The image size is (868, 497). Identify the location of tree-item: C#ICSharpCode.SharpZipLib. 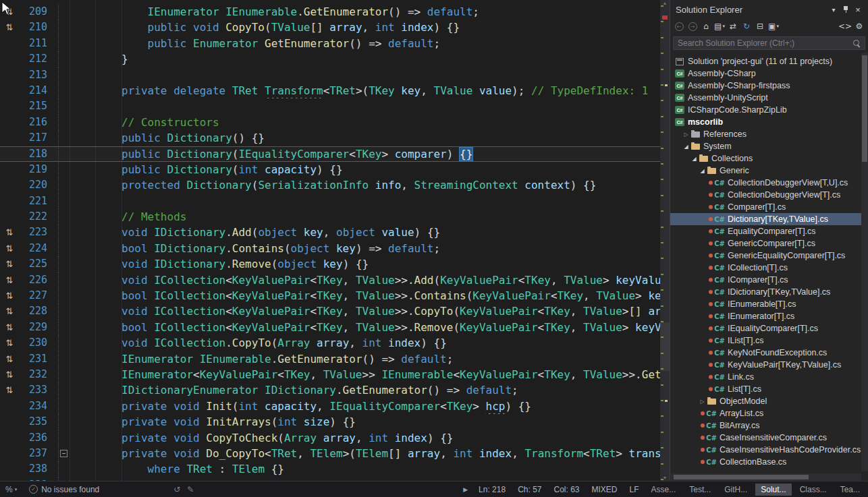
(765, 110).